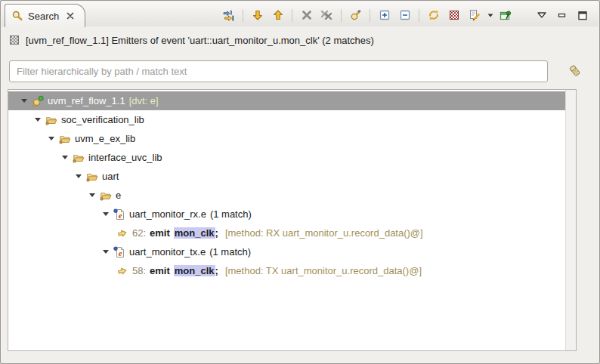  What do you see at coordinates (160, 233) in the screenshot?
I see `match-keyword: emit` at bounding box center [160, 233].